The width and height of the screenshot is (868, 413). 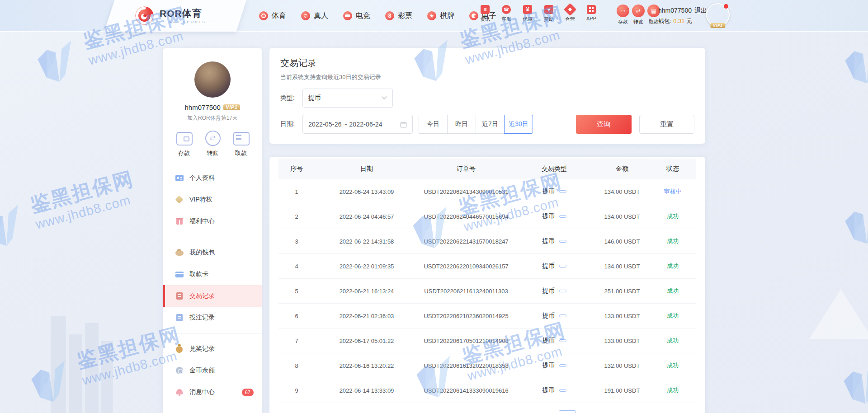 What do you see at coordinates (506, 14) in the screenshot?
I see `utility-nav-item: 客服` at bounding box center [506, 14].